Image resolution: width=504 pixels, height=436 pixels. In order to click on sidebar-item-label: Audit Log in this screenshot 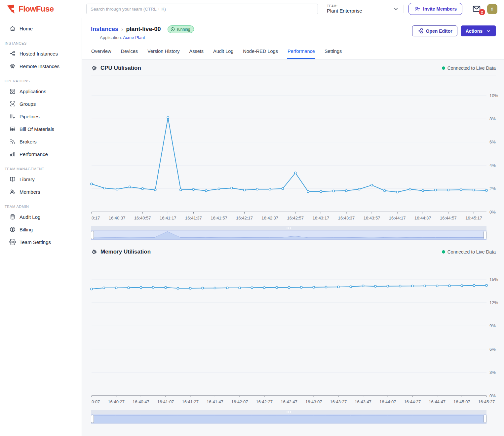, I will do `click(30, 217)`.